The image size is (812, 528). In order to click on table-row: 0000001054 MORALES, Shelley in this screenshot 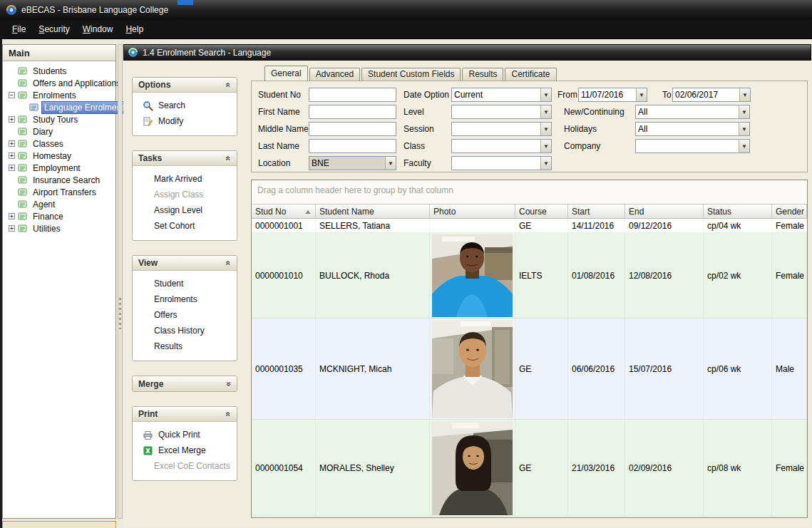, I will do `click(529, 468)`.